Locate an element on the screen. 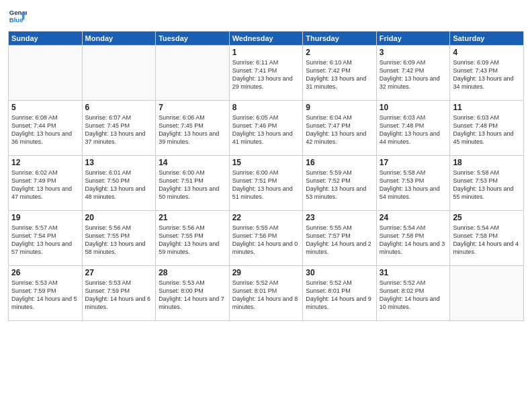 The height and width of the screenshot is (411, 532). day-info: Sunrise: 6:01 AM Sunset: 7:50 PM Dayligh… is located at coordinates (120, 185).